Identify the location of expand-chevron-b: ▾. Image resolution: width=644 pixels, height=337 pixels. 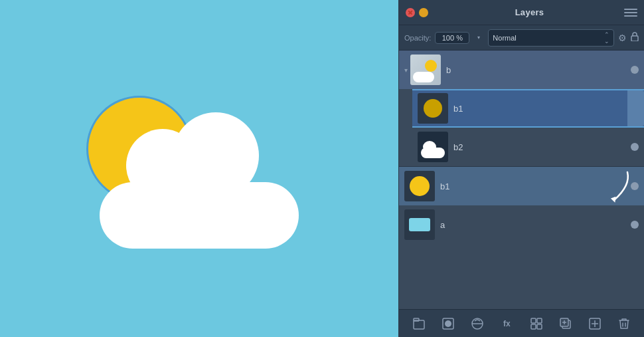
(406, 70).